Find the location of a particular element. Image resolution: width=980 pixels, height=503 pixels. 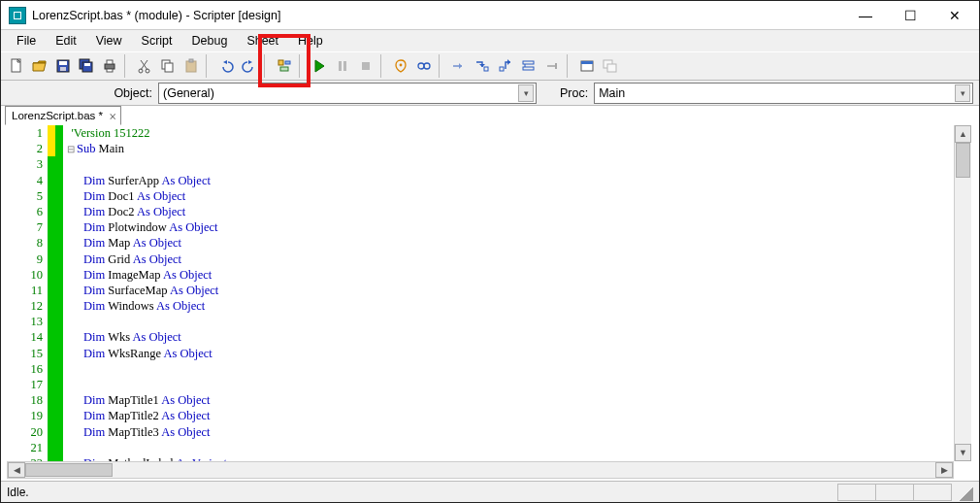

code-line: Dim WksRange As Object is located at coordinates (519, 353).